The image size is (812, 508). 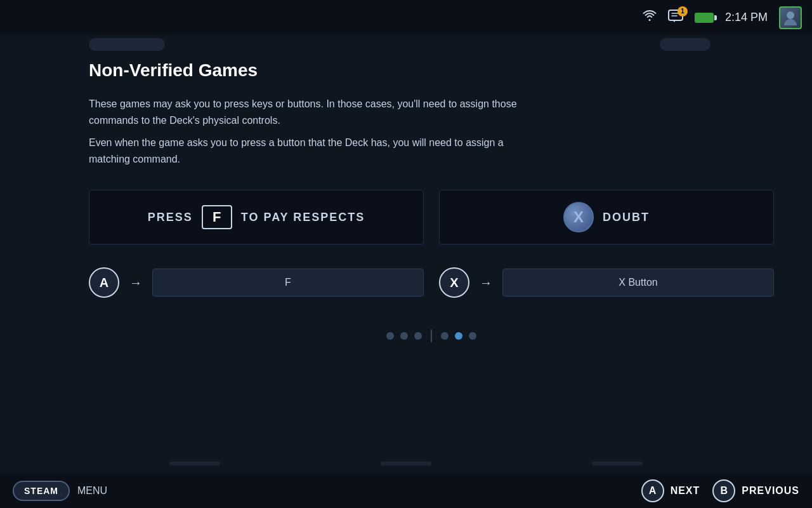 I want to click on f-target-label: F, so click(x=288, y=283).